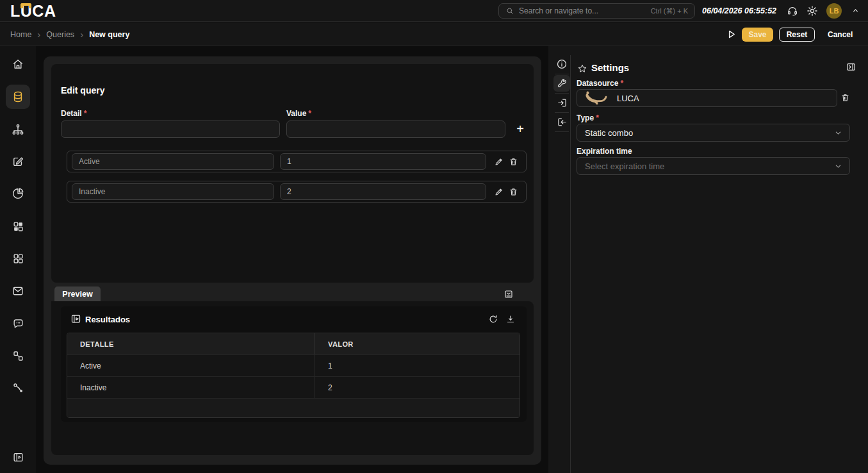 The height and width of the screenshot is (473, 868). Describe the element at coordinates (60, 35) in the screenshot. I see `breadcrumb-queries: Queries` at that location.